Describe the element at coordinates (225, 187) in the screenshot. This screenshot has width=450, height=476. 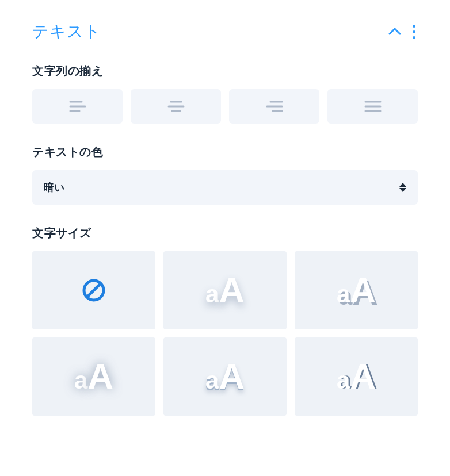
I see `text-color-select: 暗い` at that location.